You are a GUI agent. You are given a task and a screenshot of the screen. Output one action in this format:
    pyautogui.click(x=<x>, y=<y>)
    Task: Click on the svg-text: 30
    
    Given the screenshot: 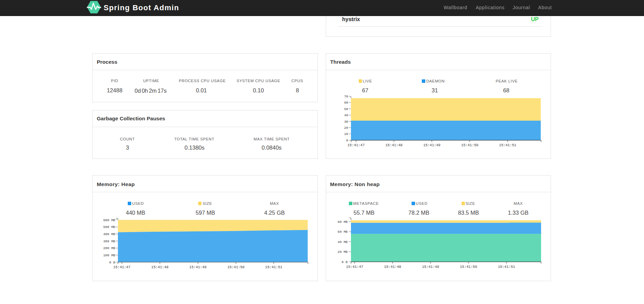 What is the action you would take?
    pyautogui.click(x=346, y=122)
    